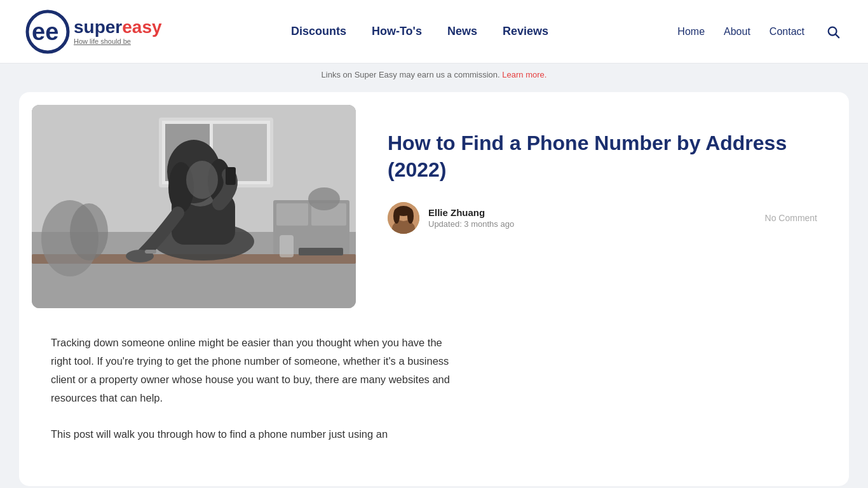 The width and height of the screenshot is (868, 488). Describe the element at coordinates (48, 32) in the screenshot. I see `logo-icon: ee` at that location.